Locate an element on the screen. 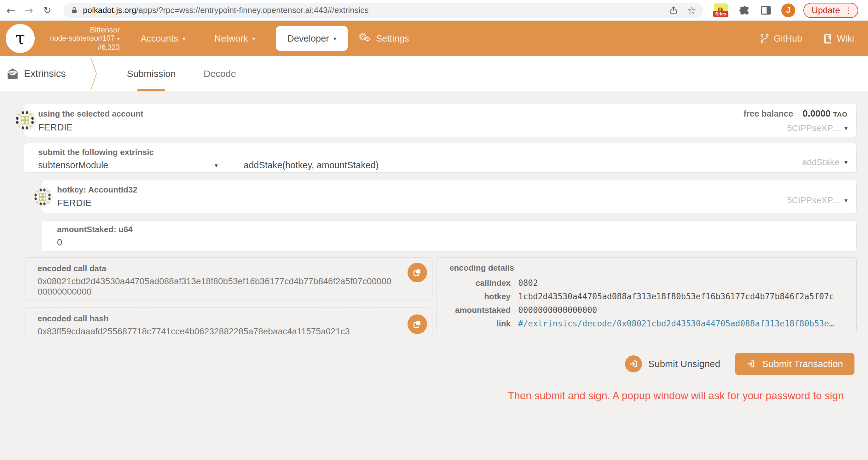  github-link: GitHub is located at coordinates (781, 38).